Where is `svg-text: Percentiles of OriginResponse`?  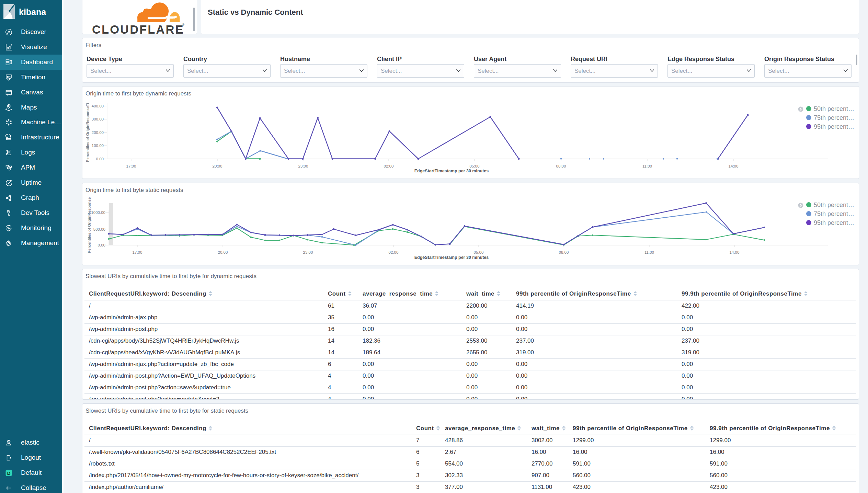 svg-text: Percentiles of OriginResponse is located at coordinates (89, 225).